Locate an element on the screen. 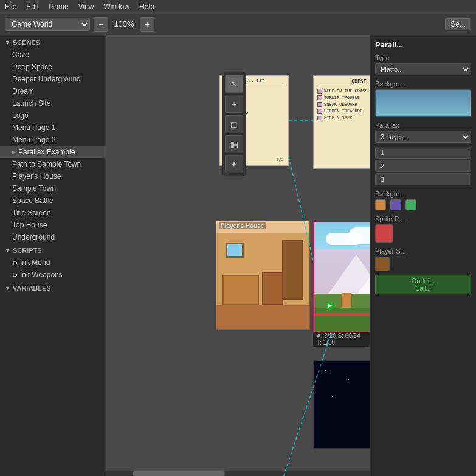  sidebar-item-menu-page-1-label: Menu Page 1 is located at coordinates (34, 128).